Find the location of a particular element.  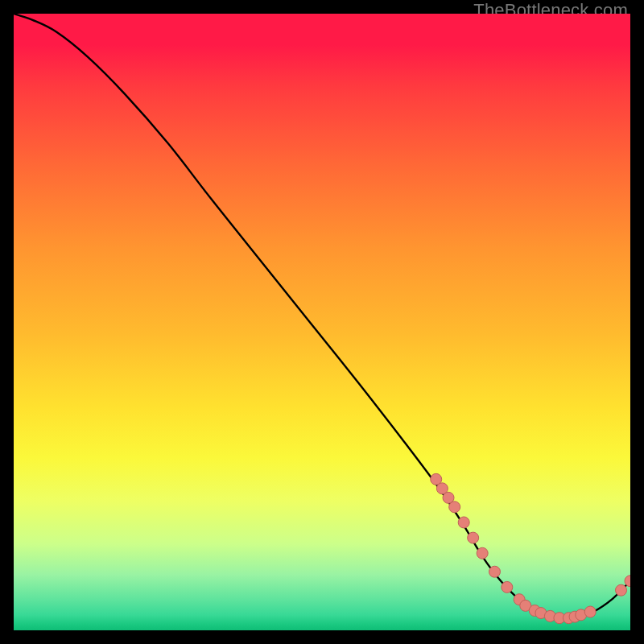

data-points-group is located at coordinates (530, 548).